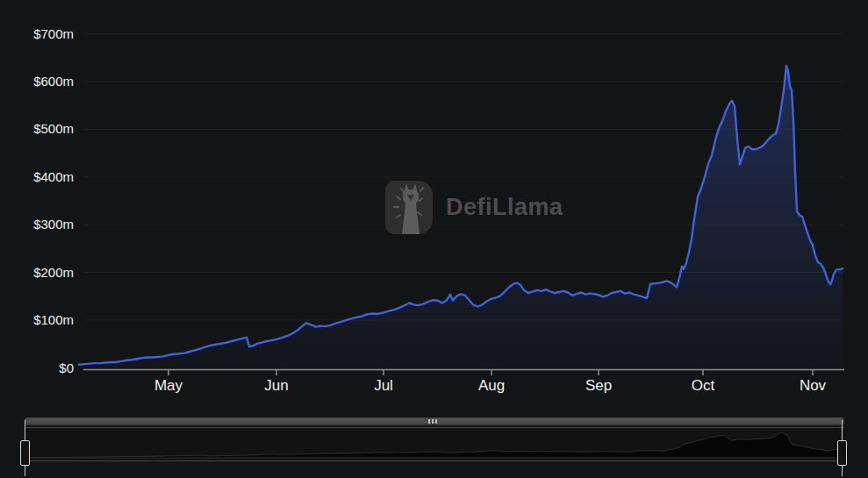 This screenshot has width=868, height=478. Describe the element at coordinates (843, 453) in the screenshot. I see `brush-handle-right-grab` at that location.